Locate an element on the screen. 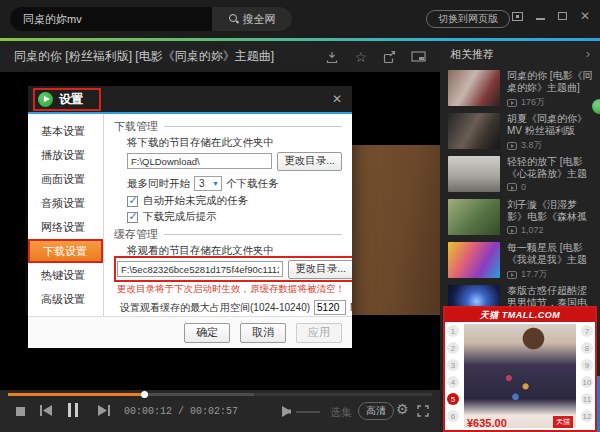 The height and width of the screenshot is (432, 600). notify-row: 下载完成后提示 is located at coordinates (234, 217).